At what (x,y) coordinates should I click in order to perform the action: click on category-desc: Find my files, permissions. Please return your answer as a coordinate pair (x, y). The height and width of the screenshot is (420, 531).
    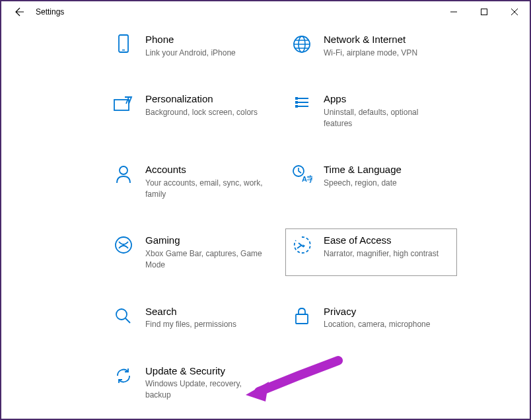
    Looking at the image, I should click on (191, 325).